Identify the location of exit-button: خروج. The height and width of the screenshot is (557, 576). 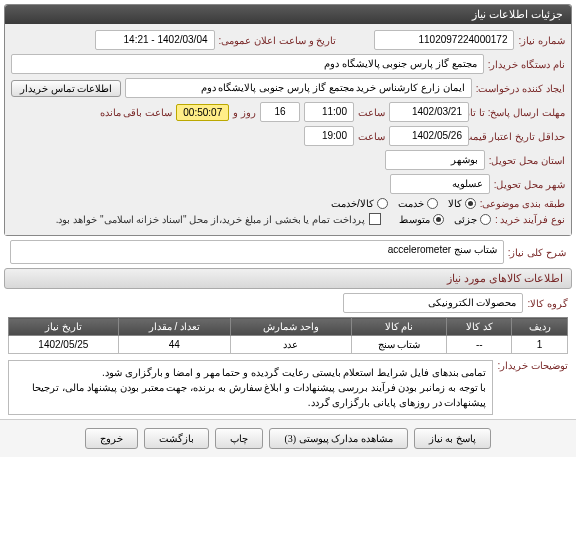
(112, 438).